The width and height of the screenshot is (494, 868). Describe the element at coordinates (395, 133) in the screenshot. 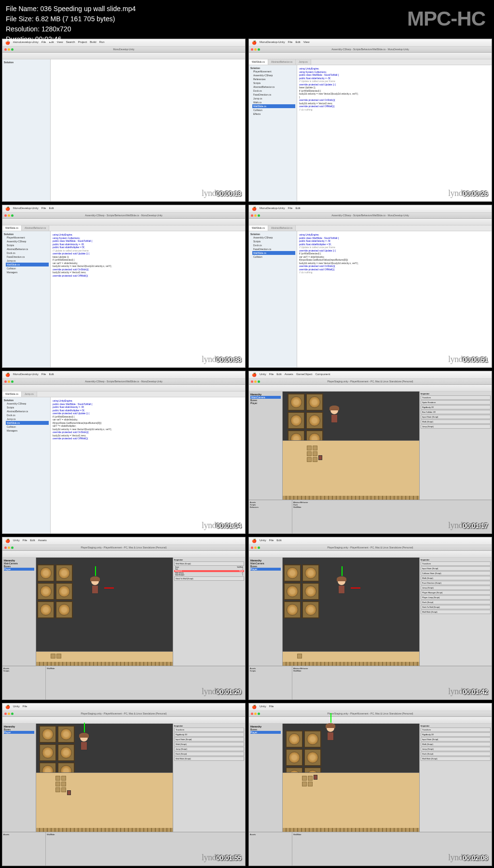

I see `code-editor: using UnityEngine; using System.Collecti…` at that location.